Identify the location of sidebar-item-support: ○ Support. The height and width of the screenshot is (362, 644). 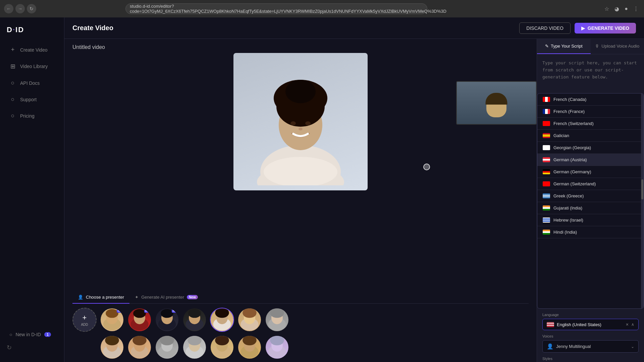
(32, 99).